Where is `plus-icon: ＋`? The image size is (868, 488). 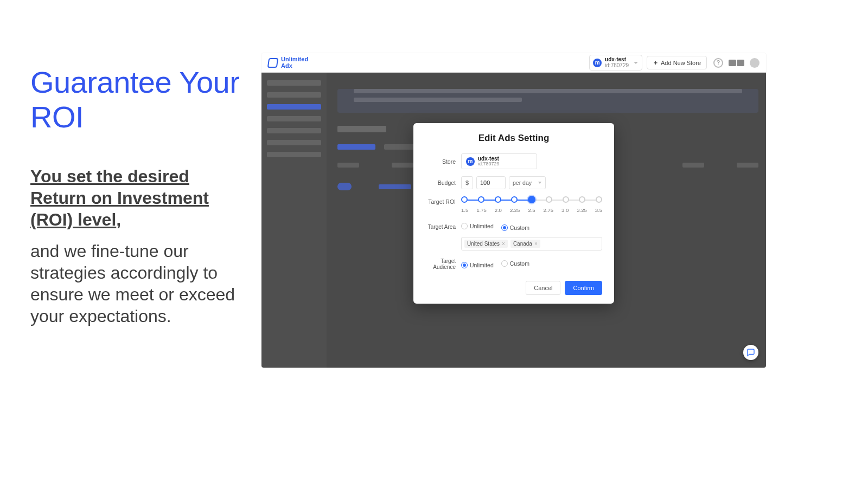
plus-icon: ＋ is located at coordinates (655, 63).